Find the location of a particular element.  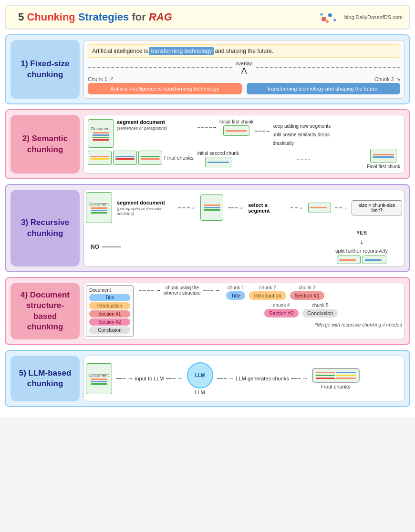

strategy-4-content: Document Title Introduction Section #1 S… is located at coordinates (244, 311).